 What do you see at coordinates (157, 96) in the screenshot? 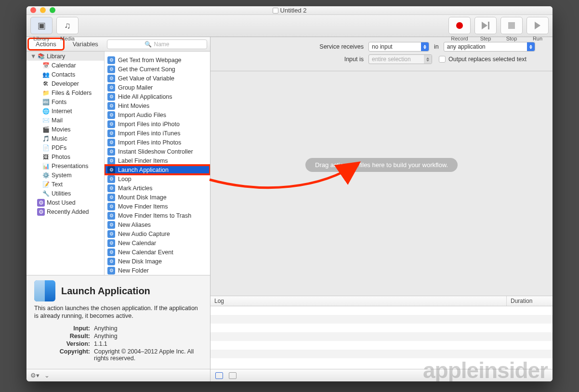
I see `action-item: ⚙Hide All Applications` at bounding box center [157, 96].